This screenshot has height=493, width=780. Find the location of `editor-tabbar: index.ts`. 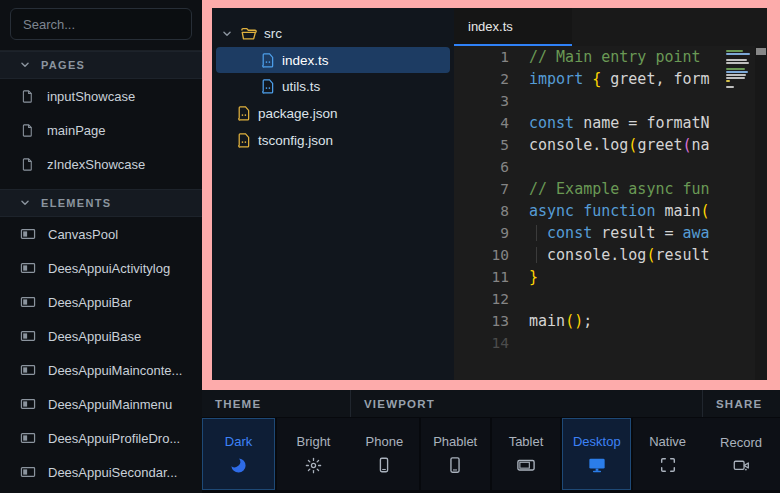

editor-tabbar: index.ts is located at coordinates (610, 27).